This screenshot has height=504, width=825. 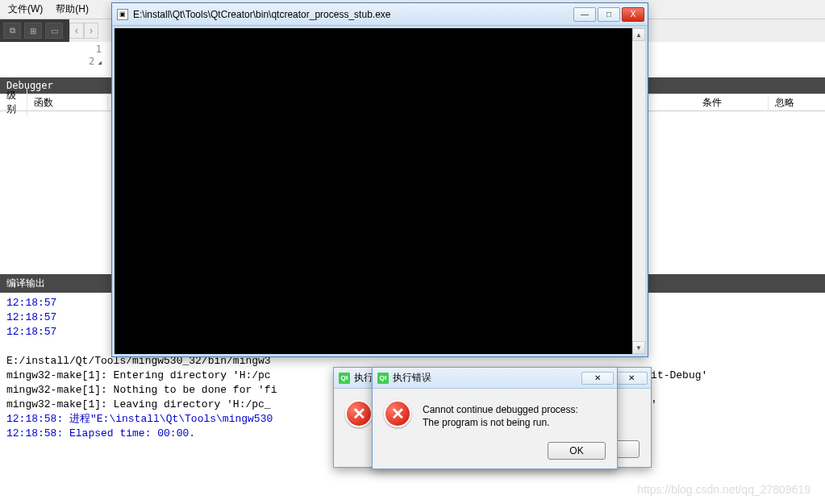 I want to click on scroll-up-icon: ▲, so click(x=639, y=35).